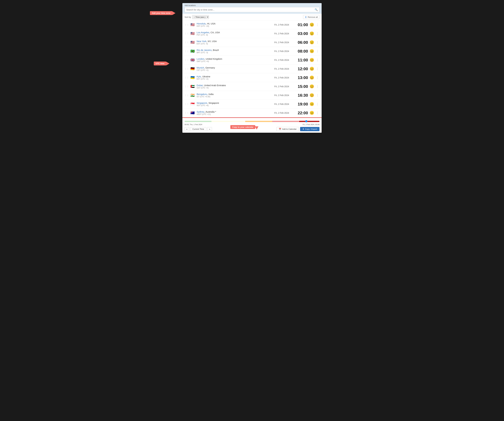 The height and width of the screenshot is (421, 504). Describe the element at coordinates (193, 86) in the screenshot. I see `flag-icon: 🇦🇪` at that location.